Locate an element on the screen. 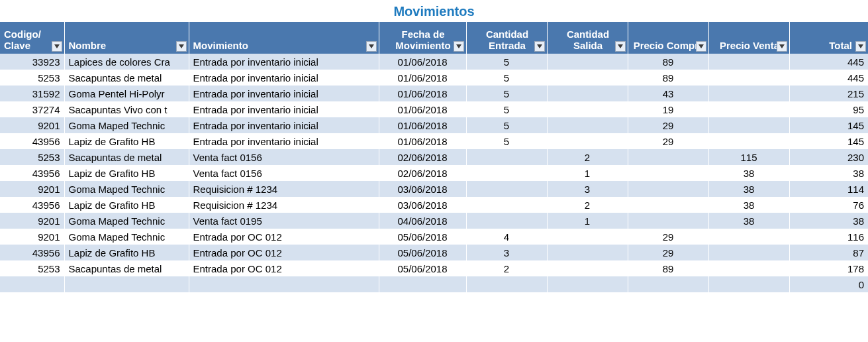 The width and height of the screenshot is (868, 342). filter-button-codigo is located at coordinates (57, 46).